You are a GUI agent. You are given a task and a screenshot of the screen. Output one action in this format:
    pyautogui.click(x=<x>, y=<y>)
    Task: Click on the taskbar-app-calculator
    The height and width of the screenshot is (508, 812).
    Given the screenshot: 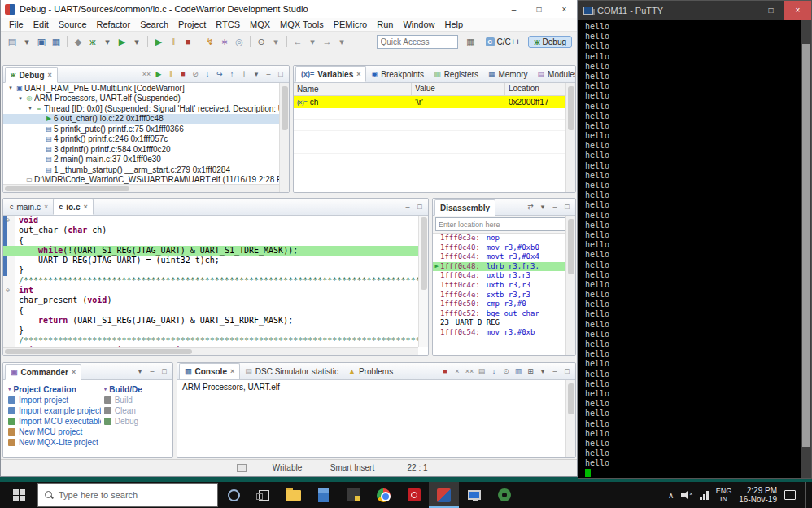 What is the action you would take?
    pyautogui.click(x=324, y=495)
    